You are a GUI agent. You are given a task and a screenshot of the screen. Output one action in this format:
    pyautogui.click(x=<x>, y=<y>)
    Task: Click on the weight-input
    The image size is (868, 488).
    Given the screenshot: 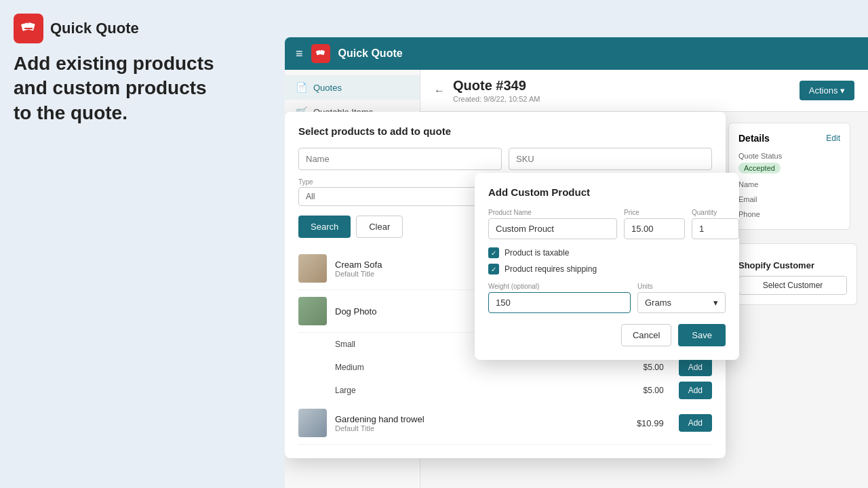 What is the action you would take?
    pyautogui.click(x=559, y=302)
    